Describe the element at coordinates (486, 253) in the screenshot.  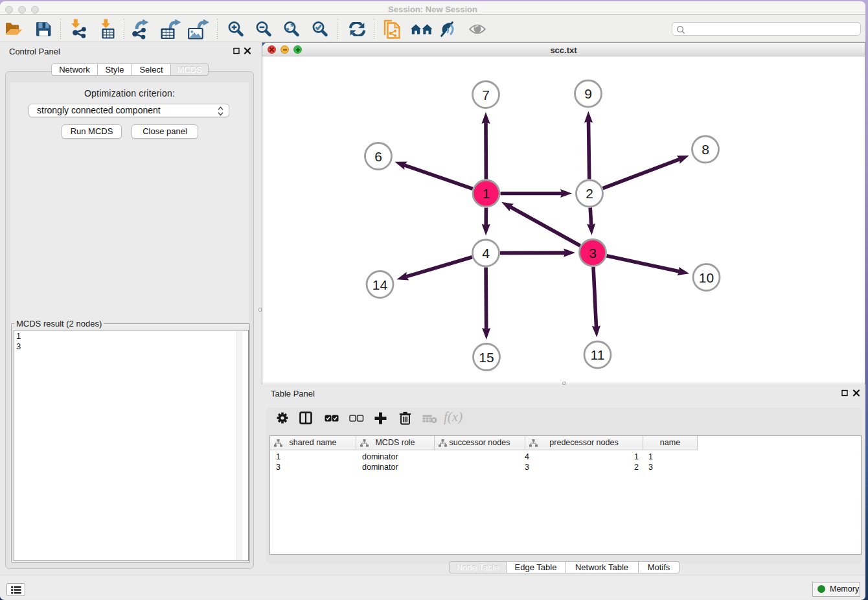
I see `svg-text: 4` at that location.